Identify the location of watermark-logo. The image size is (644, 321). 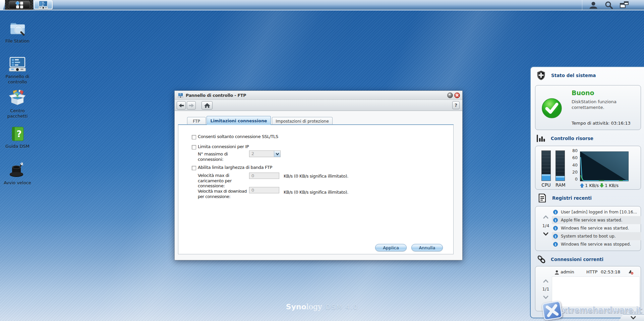
(552, 311).